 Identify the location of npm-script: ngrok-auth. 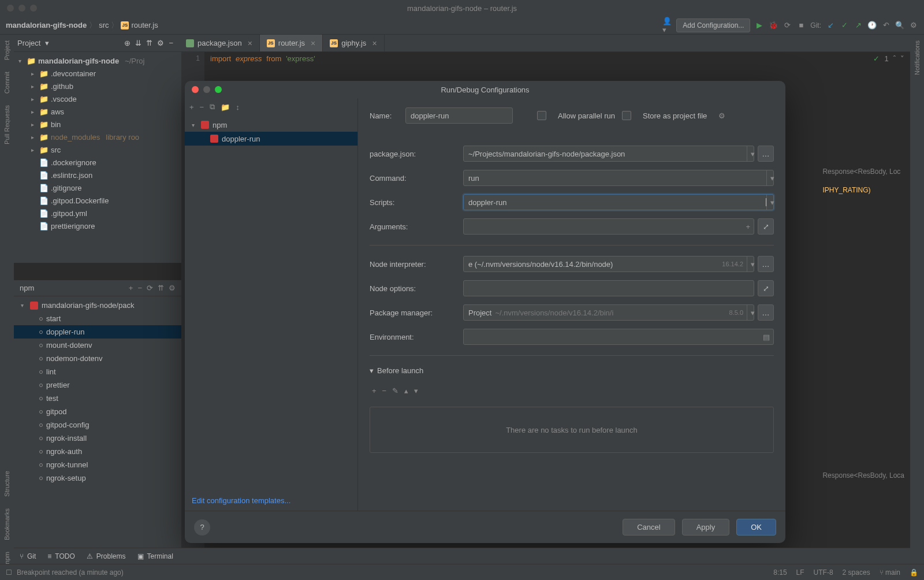
(98, 452).